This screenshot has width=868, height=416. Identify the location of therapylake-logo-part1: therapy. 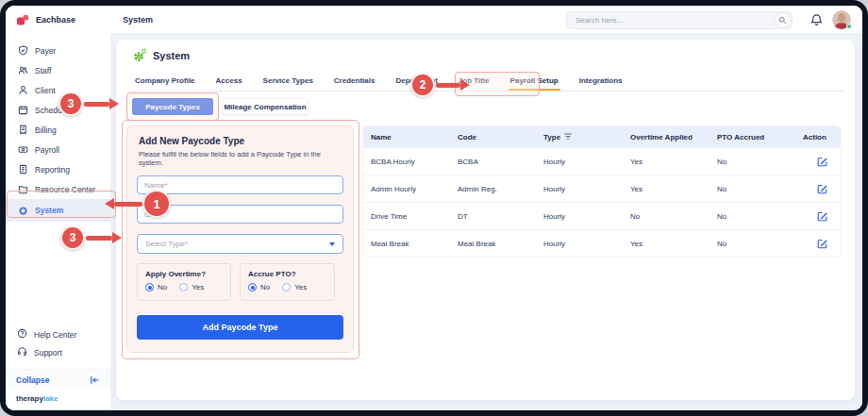
(30, 398).